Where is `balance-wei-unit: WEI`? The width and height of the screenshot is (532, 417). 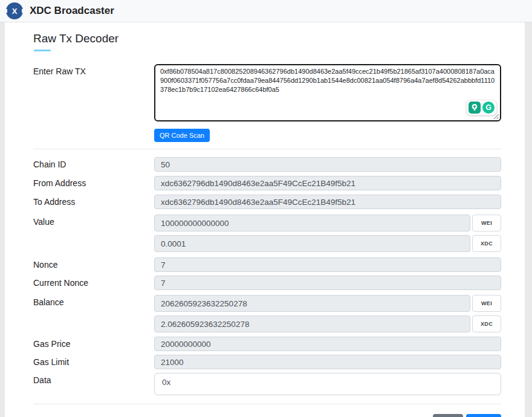 balance-wei-unit: WEI is located at coordinates (487, 303).